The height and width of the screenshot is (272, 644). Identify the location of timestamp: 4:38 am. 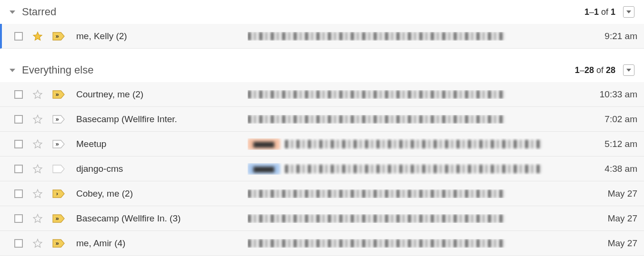
(606, 169).